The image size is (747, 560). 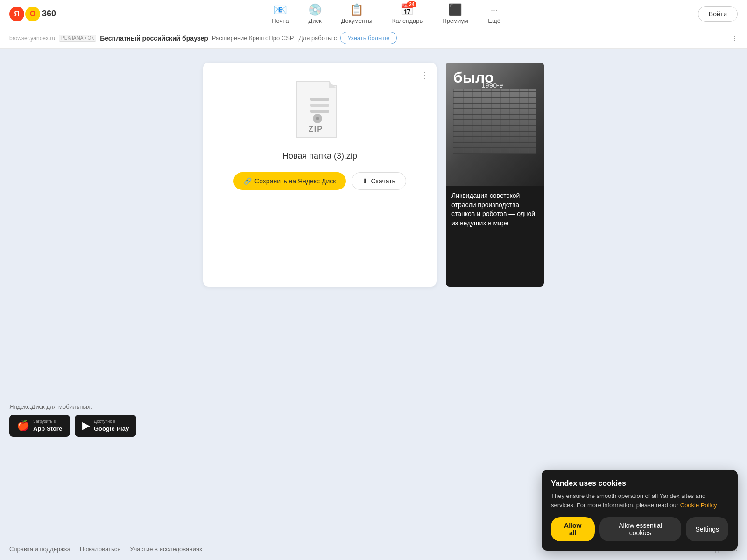 What do you see at coordinates (494, 21) in the screenshot?
I see `nav-label-more: Ещё` at bounding box center [494, 21].